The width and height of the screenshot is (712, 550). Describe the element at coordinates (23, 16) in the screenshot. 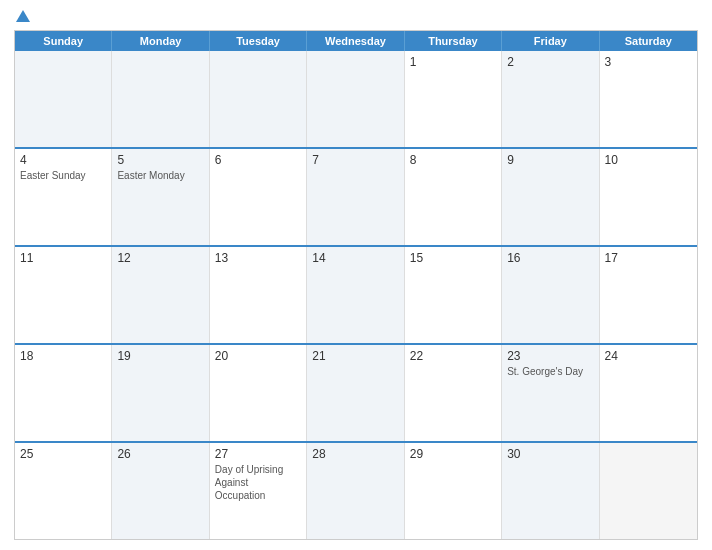

I see `logo-triangle-icon` at that location.